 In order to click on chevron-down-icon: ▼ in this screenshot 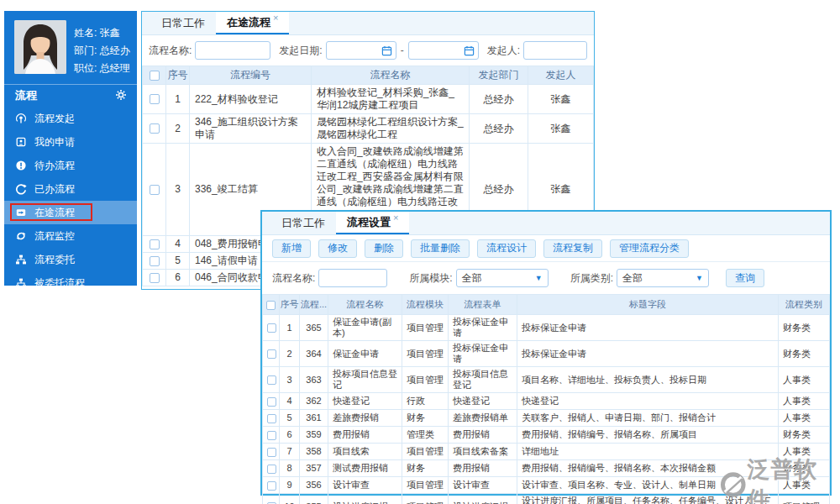, I will do `click(539, 278)`.